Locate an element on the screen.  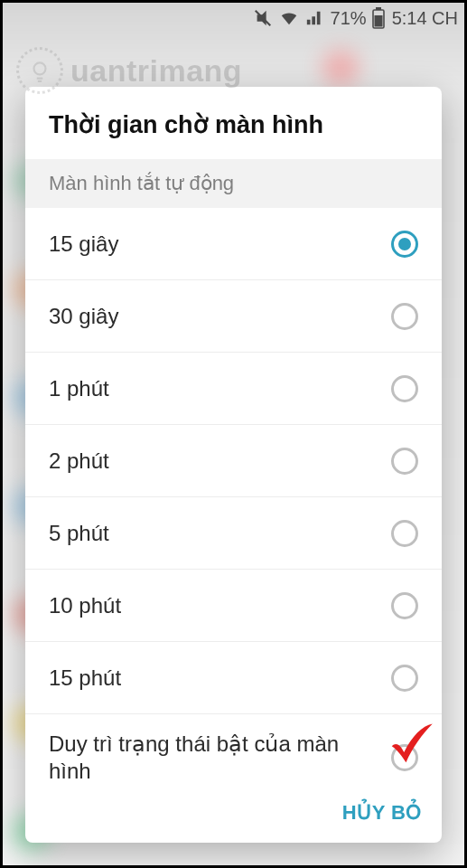
timeout-option: 1 phút is located at coordinates (233, 389).